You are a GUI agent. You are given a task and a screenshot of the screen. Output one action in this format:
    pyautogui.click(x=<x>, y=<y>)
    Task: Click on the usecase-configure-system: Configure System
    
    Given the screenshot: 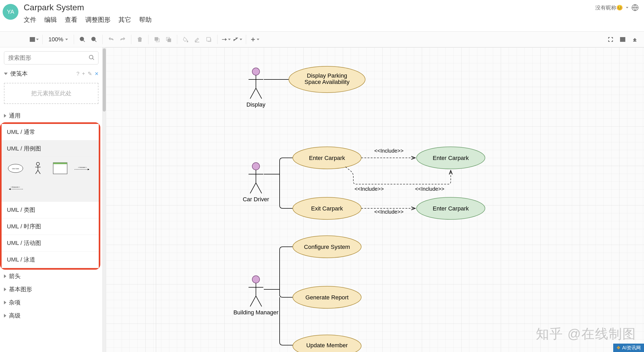 What is the action you would take?
    pyautogui.click(x=327, y=247)
    